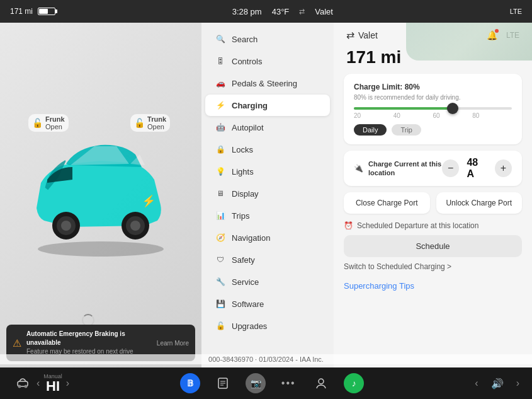 This screenshot has height=399, width=532. I want to click on notification-dot, so click(497, 31).